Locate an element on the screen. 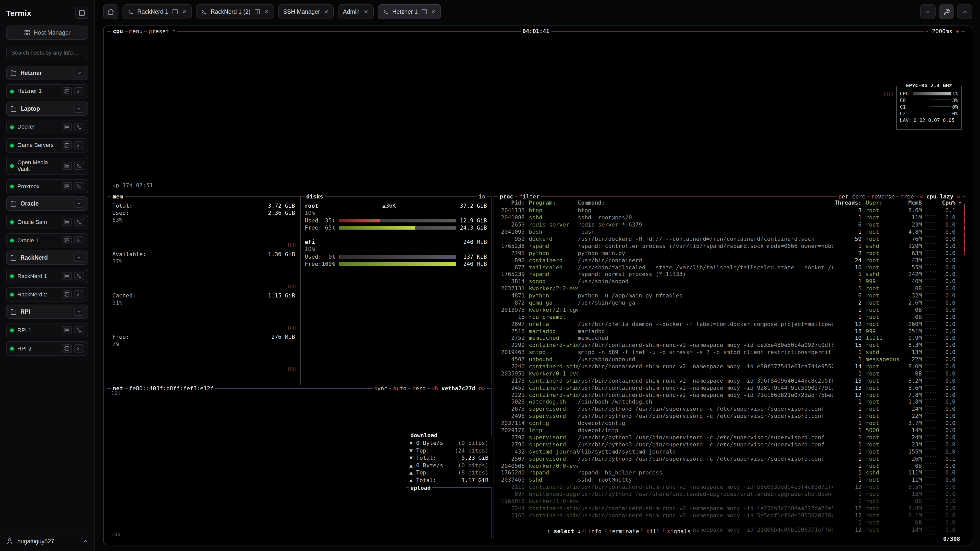  host-item: Oracle 1 is located at coordinates (47, 240).